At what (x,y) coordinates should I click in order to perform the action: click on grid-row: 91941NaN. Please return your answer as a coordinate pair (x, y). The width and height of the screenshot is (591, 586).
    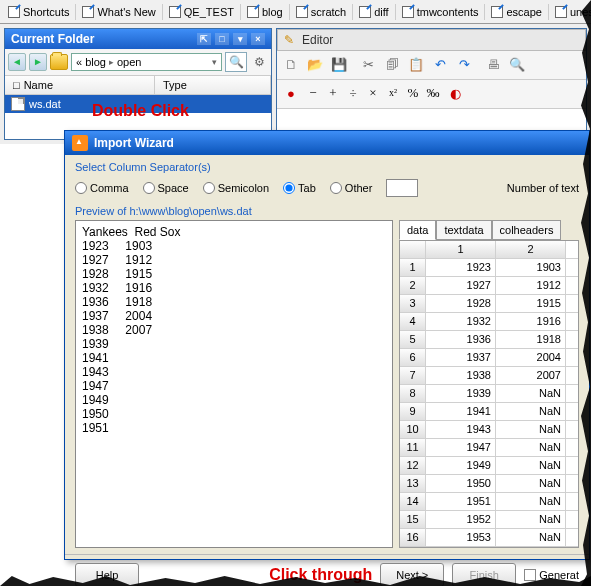
    Looking at the image, I should click on (489, 412).